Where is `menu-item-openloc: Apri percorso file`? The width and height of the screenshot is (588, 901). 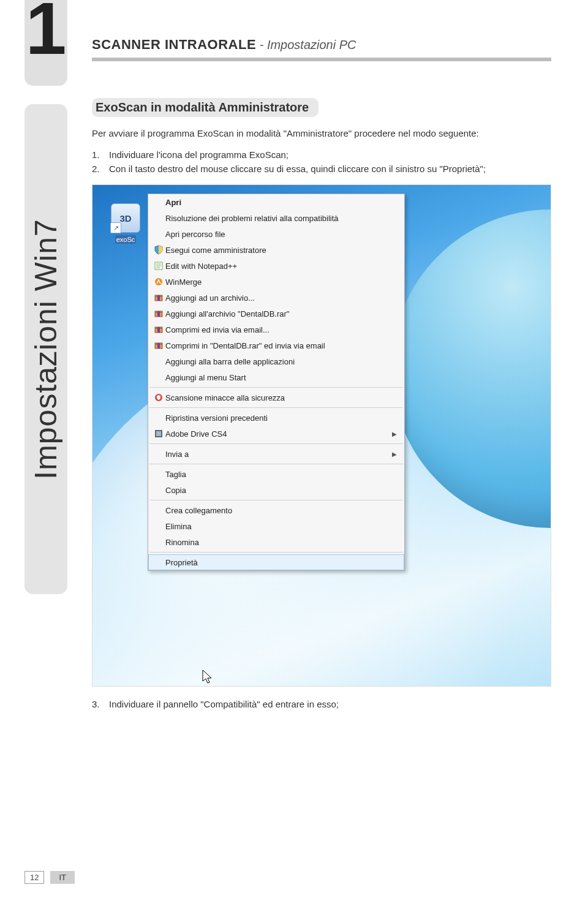 menu-item-openloc: Apri percorso file is located at coordinates (276, 234).